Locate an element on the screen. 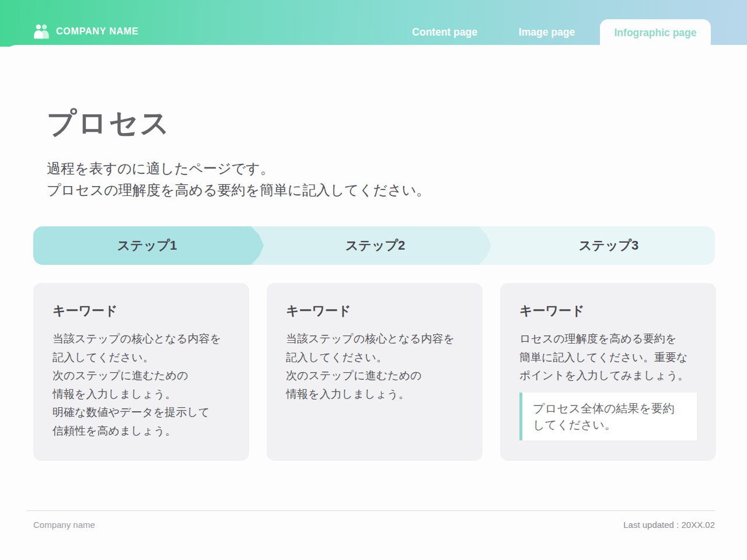  step-3-card: キーワード ロセスの理解度を高める要約を 簡単に記入してください。重要な ポイン… is located at coordinates (608, 372).